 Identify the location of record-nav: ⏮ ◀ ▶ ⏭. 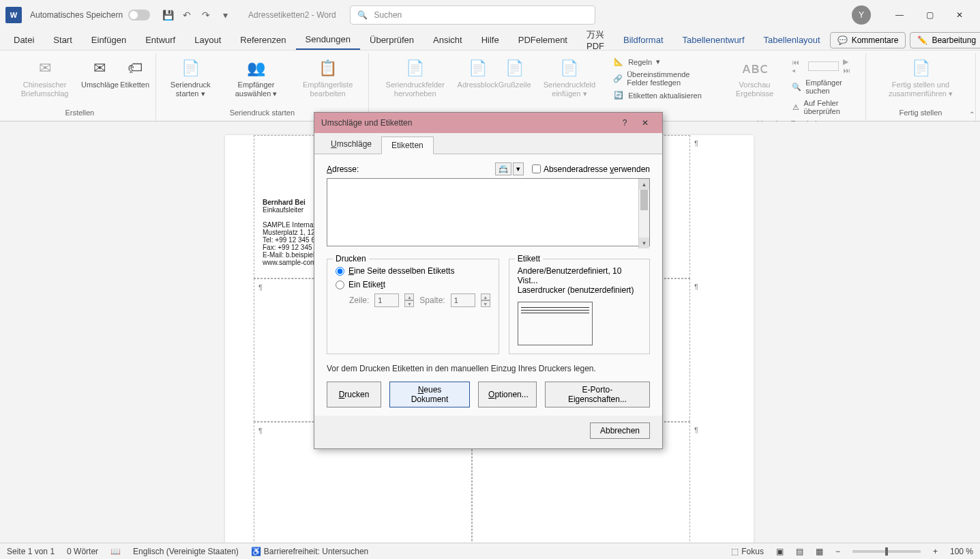
(824, 66).